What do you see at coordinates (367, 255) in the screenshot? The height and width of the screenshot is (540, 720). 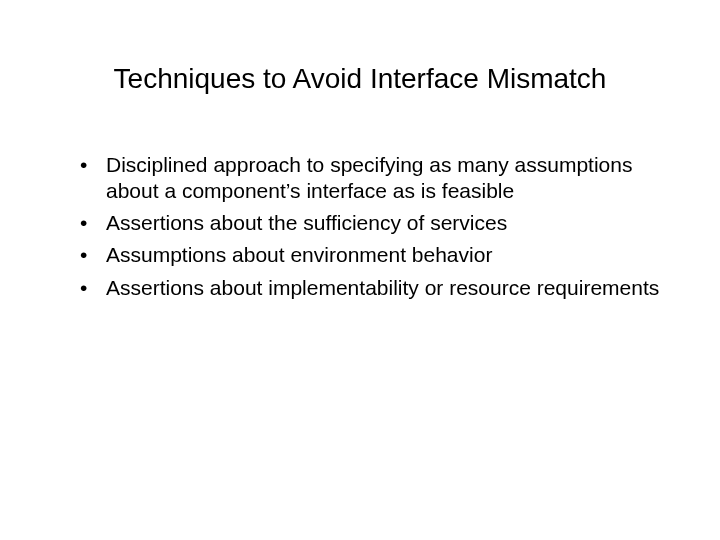 I see `list-item: Assumptions about environment behavior` at bounding box center [367, 255].